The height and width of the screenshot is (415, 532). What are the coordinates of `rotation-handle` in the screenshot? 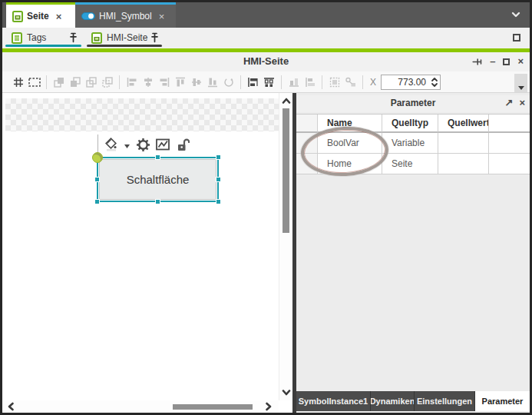 It's located at (97, 158).